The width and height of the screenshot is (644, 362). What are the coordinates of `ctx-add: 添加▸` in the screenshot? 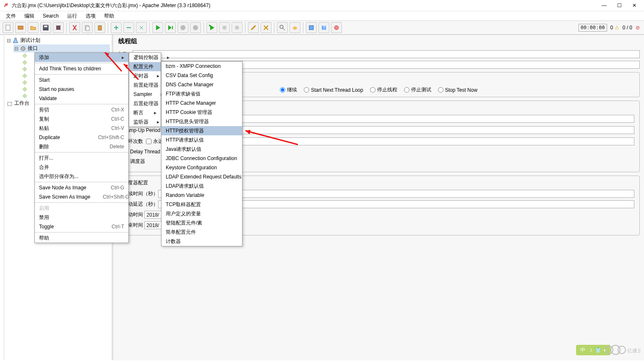 It's located at (81, 57).